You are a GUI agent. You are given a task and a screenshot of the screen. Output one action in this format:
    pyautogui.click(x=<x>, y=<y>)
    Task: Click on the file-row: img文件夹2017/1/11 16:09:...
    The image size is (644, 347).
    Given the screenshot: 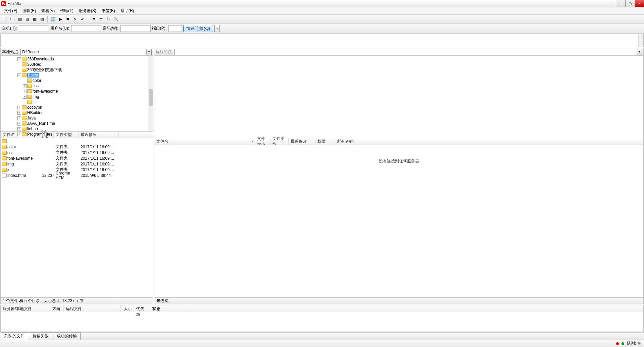 What is the action you would take?
    pyautogui.click(x=77, y=164)
    